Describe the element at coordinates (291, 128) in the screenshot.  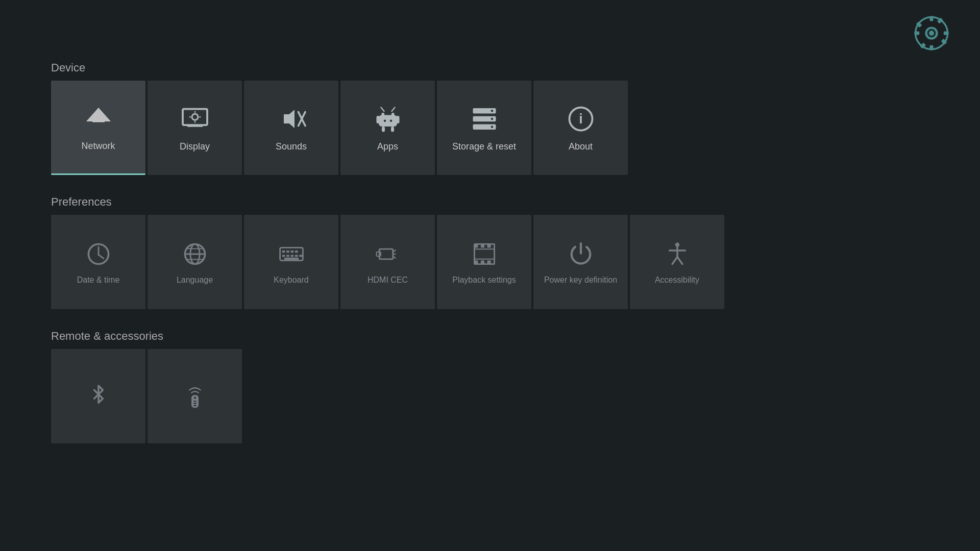
I see `tile-sounds: Sounds` at that location.